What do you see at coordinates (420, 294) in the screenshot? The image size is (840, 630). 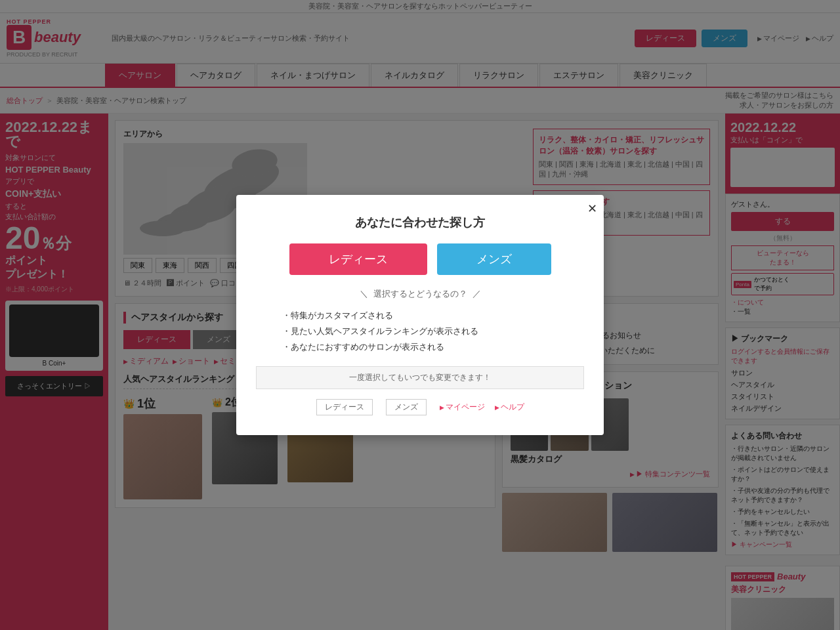 I see `modal-divider: 選択するとどうなるの？` at bounding box center [420, 294].